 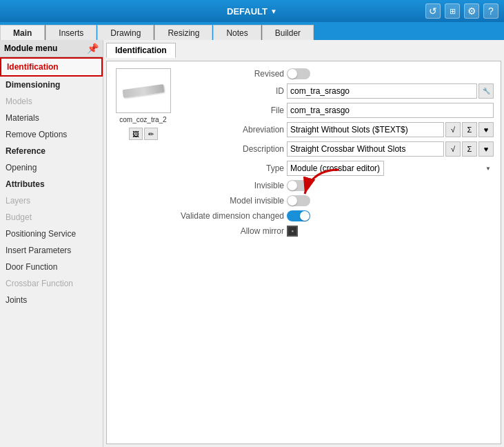 I want to click on row-abbreviation: Abreviation √ Σ ♥, so click(x=337, y=130).